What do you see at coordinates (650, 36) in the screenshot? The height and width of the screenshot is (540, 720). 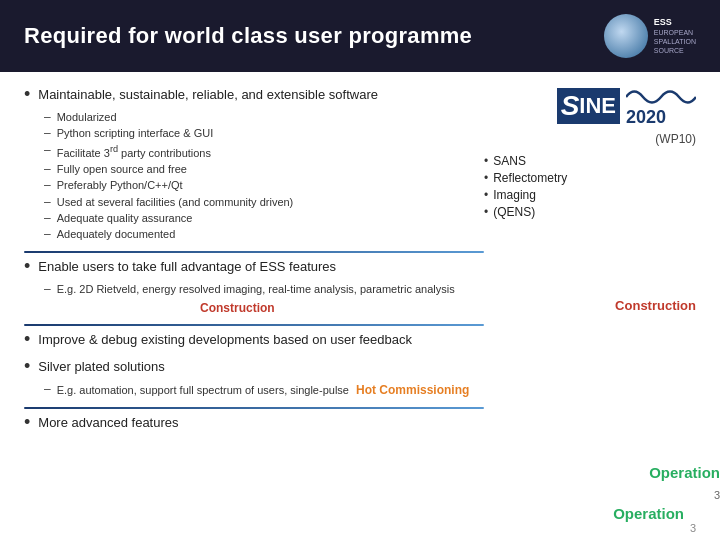 I see `ess-logo: ESS EUROPEAN SPALLATION SOURCE` at bounding box center [650, 36].